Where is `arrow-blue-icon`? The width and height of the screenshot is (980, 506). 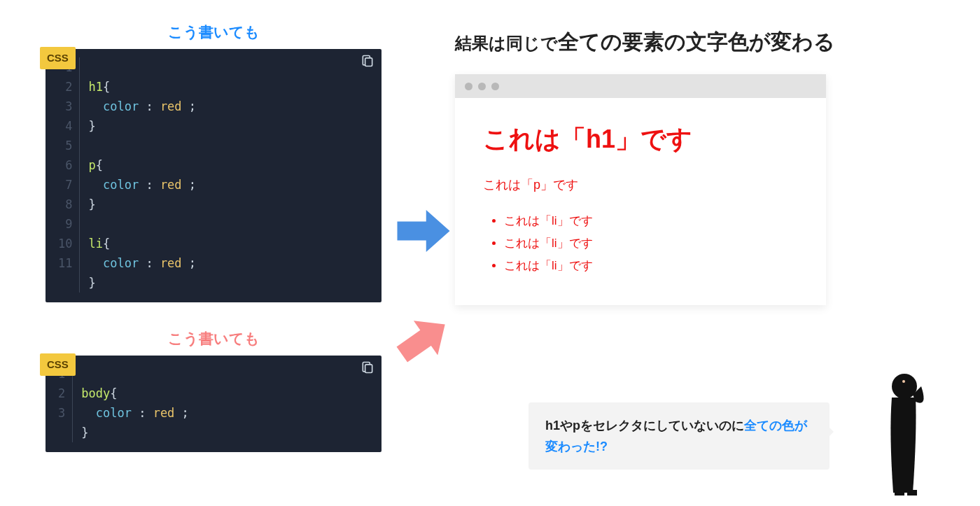 arrow-blue-icon is located at coordinates (424, 231).